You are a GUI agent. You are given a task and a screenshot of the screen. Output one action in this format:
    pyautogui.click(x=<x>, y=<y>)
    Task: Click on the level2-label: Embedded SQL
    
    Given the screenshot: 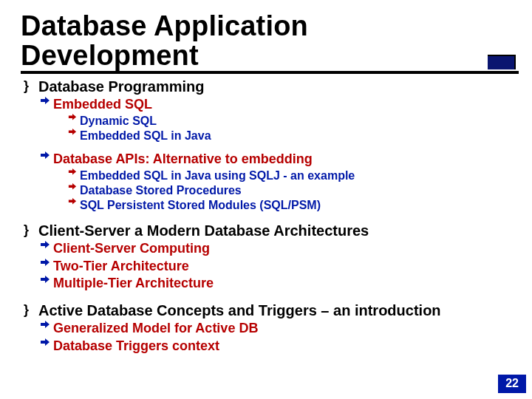 What is the action you would take?
    pyautogui.click(x=282, y=105)
    